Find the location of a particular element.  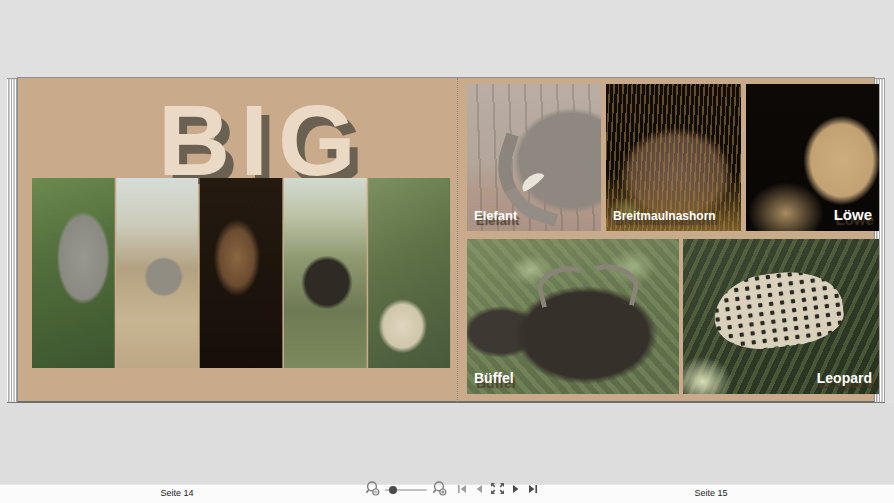

previous-page-icon is located at coordinates (479, 490).